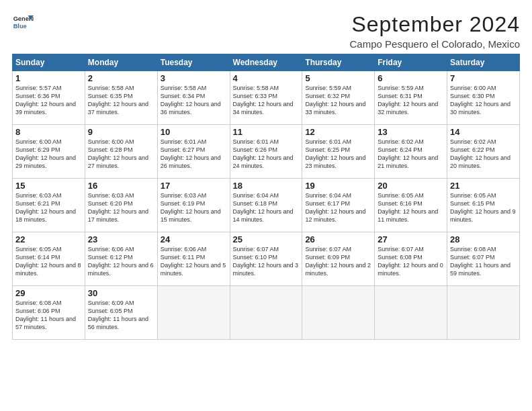 This screenshot has height=411, width=532. I want to click on table-row: 6Sunrise: 5:59 AMSunset: 6:31 PMDaylight…, so click(411, 98).